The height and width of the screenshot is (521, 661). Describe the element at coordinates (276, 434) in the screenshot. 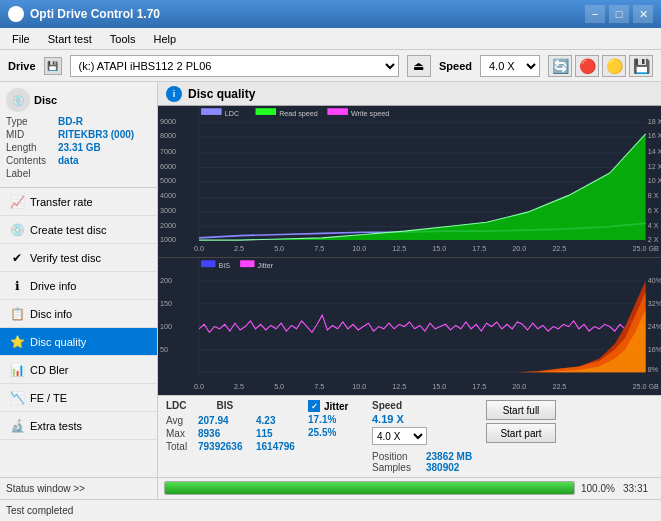

I see `max-bis: 115` at that location.